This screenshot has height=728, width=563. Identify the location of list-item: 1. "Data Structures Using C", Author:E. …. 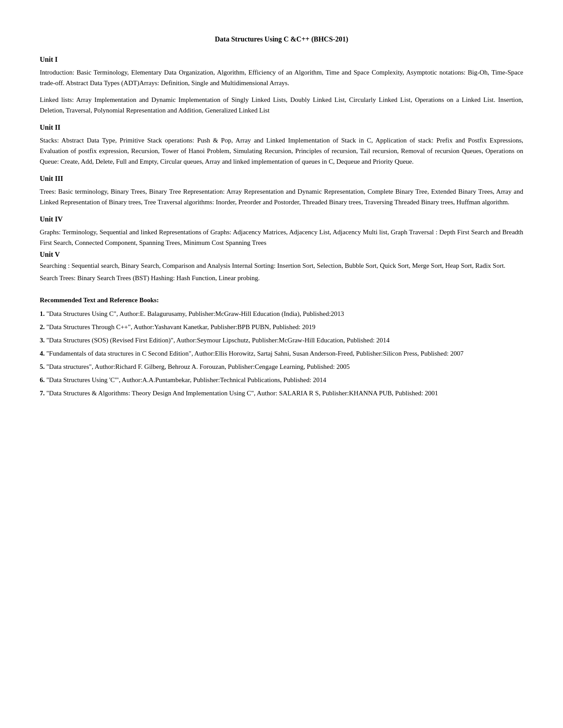
(282, 314).